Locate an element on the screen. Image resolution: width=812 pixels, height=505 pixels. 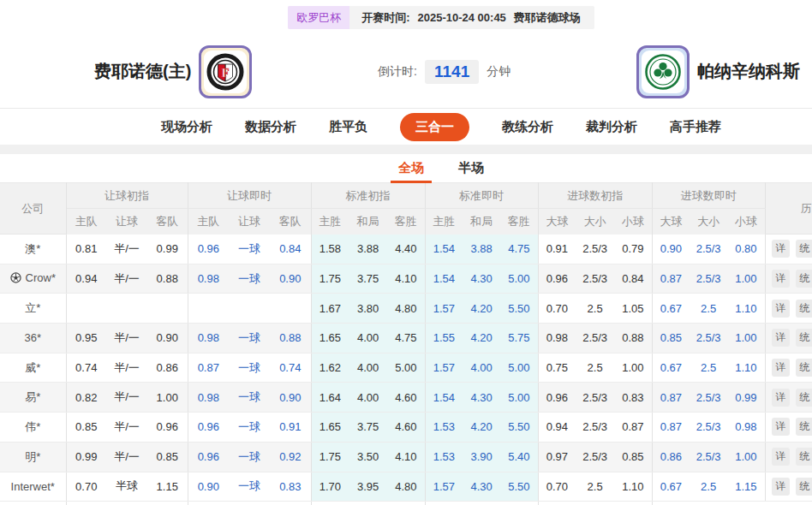
nav-tab-live-analysis: 现场分析 is located at coordinates (187, 127).